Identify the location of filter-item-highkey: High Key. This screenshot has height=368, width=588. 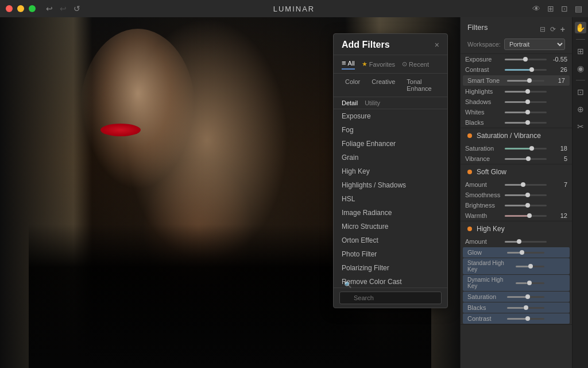
(390, 171).